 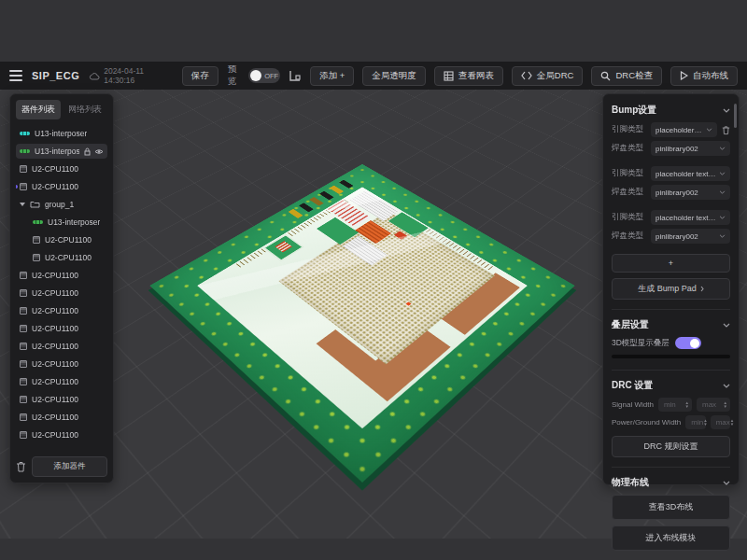 What do you see at coordinates (670, 289) in the screenshot?
I see `generate-bump-pad-button: 生成 Bump Pad` at bounding box center [670, 289].